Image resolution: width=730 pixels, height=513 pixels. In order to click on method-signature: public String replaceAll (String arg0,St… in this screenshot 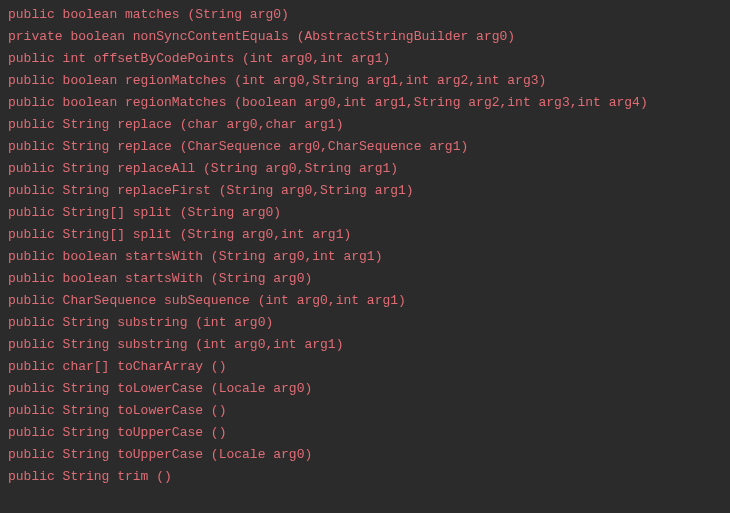, I will do `click(365, 169)`.